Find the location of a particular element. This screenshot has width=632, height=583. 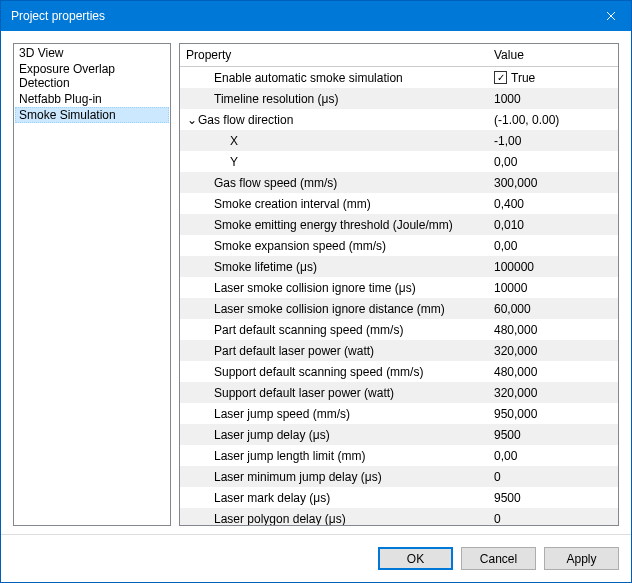

close-button is located at coordinates (611, 16).